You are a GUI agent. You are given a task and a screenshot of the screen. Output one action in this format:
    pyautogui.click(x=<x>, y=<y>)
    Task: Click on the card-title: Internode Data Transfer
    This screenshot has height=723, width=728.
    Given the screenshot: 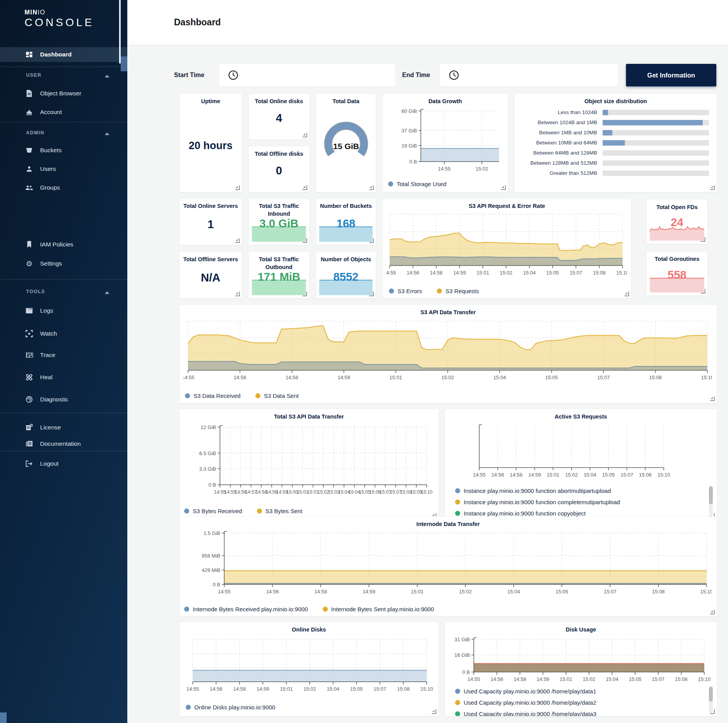 What is the action you would take?
    pyautogui.click(x=448, y=524)
    